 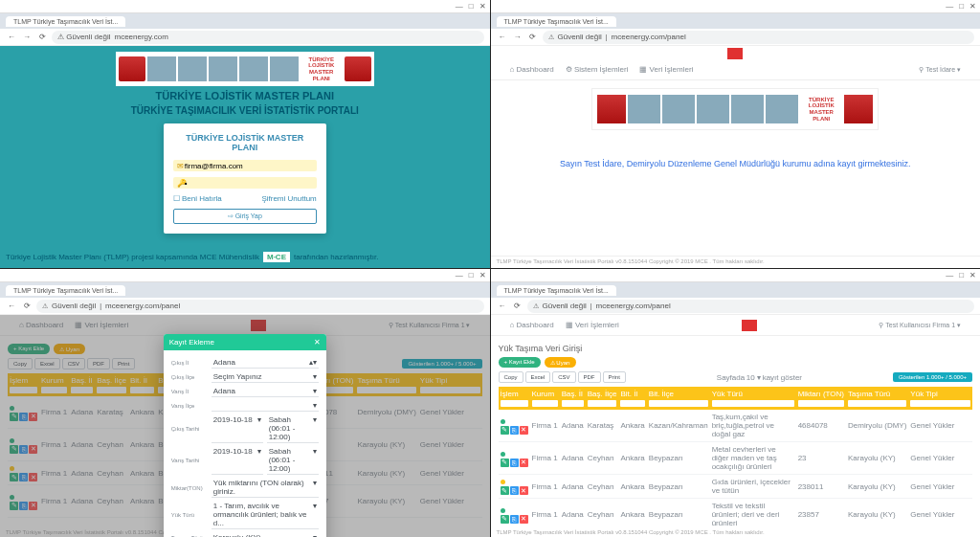 What do you see at coordinates (268, 37) in the screenshot?
I see `address-bar: ⚠ Güvenli değil mceenergy.com` at bounding box center [268, 37].